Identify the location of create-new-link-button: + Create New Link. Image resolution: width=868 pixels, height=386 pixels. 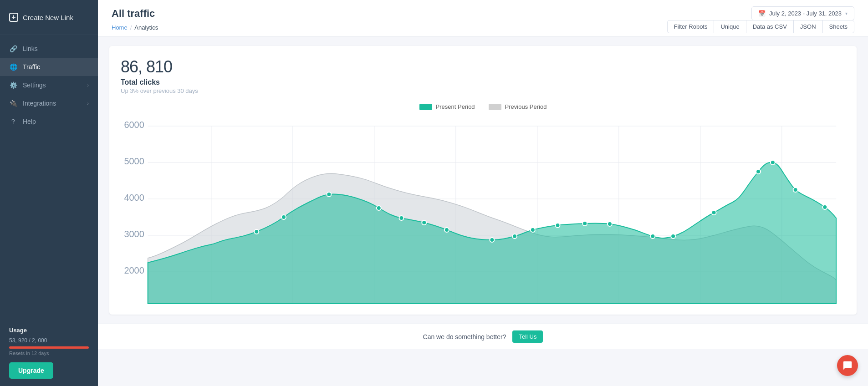
(49, 17).